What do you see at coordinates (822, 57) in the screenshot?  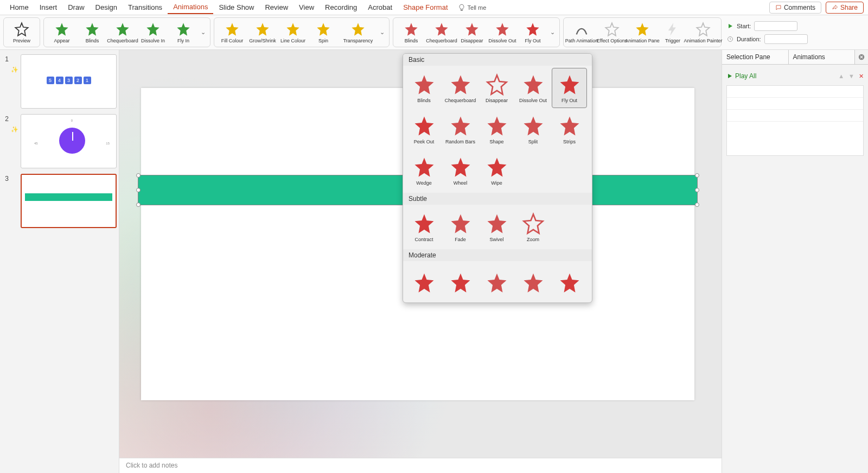 I see `animations-pane-tab: Animations` at bounding box center [822, 57].